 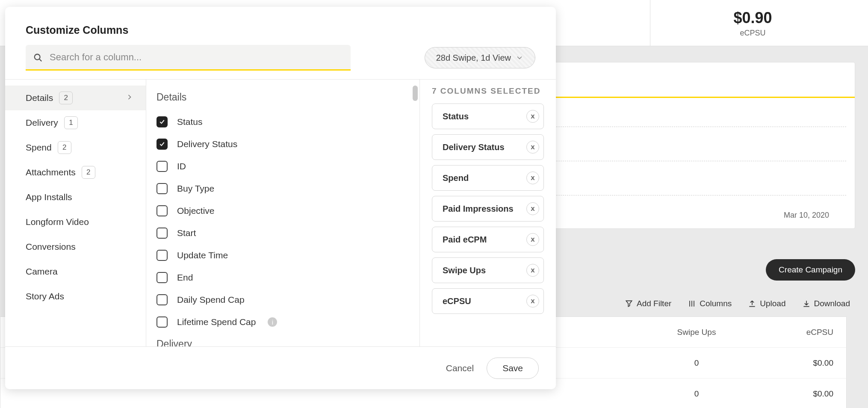 What do you see at coordinates (464, 270) in the screenshot?
I see `chip-label: Swipe Ups` at bounding box center [464, 270].